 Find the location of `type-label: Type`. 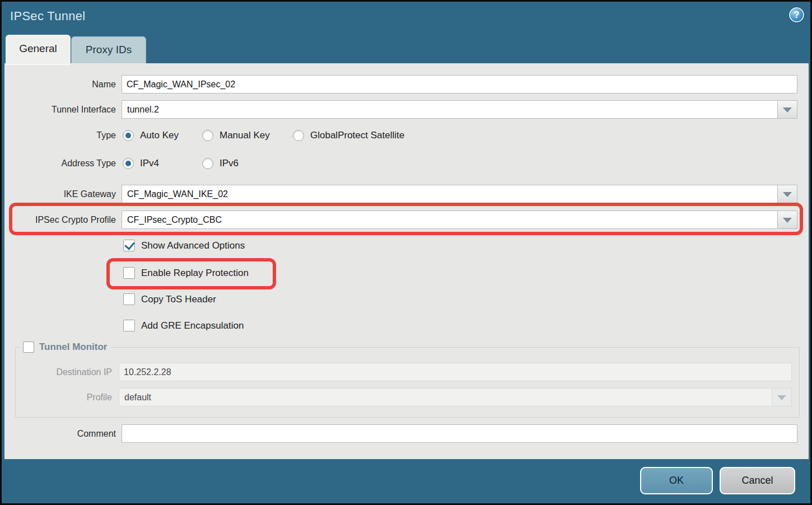

type-label: Type is located at coordinates (60, 135).